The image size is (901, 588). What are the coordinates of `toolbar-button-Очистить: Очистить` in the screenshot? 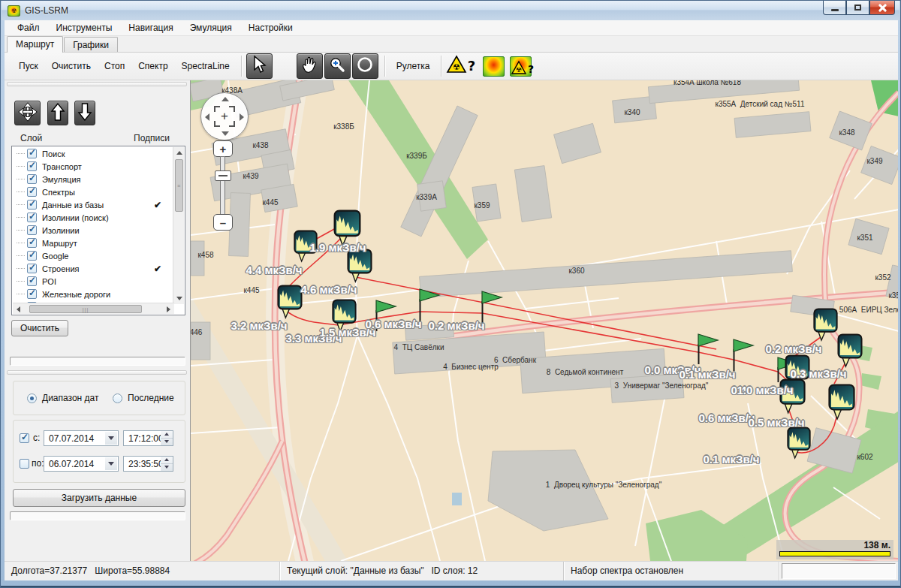 It's located at (71, 66).